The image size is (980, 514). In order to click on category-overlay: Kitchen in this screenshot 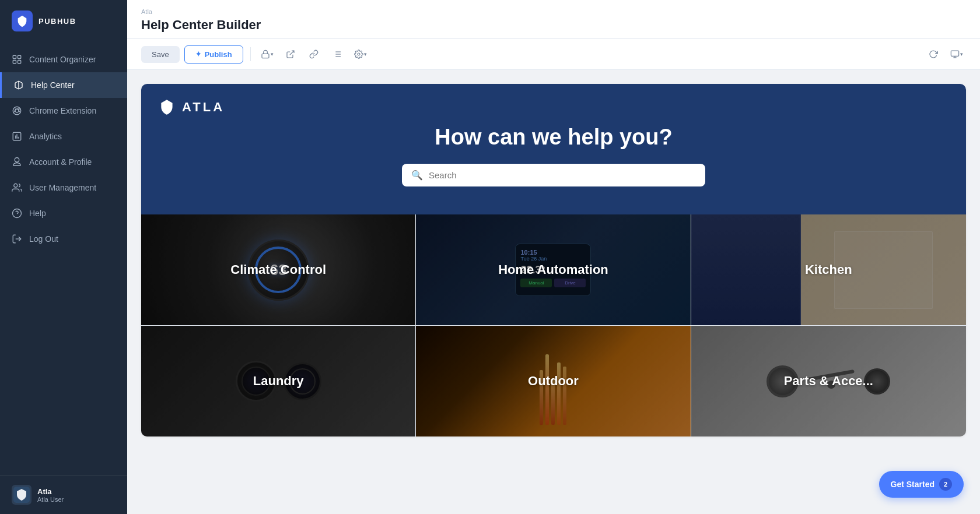, I will do `click(828, 270)`.